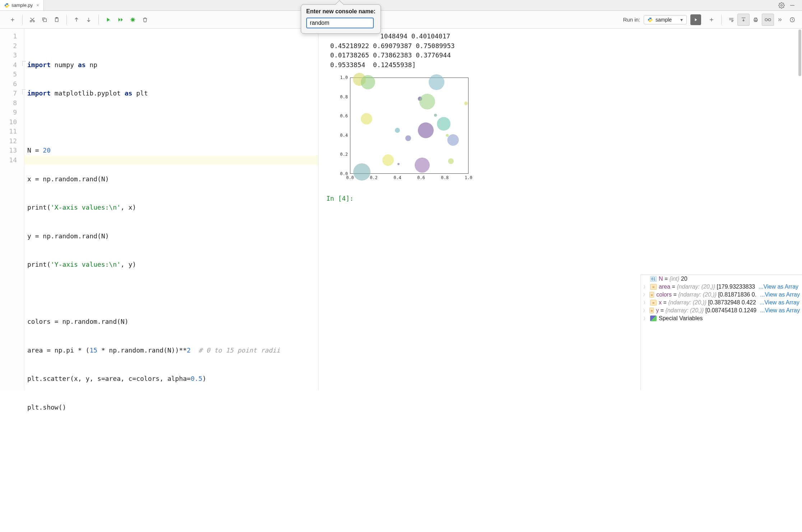 This screenshot has height=532, width=802. What do you see at coordinates (562, 55) in the screenshot?
I see `console-line: 0.01738265 0.73862383 0.3776944` at bounding box center [562, 55].